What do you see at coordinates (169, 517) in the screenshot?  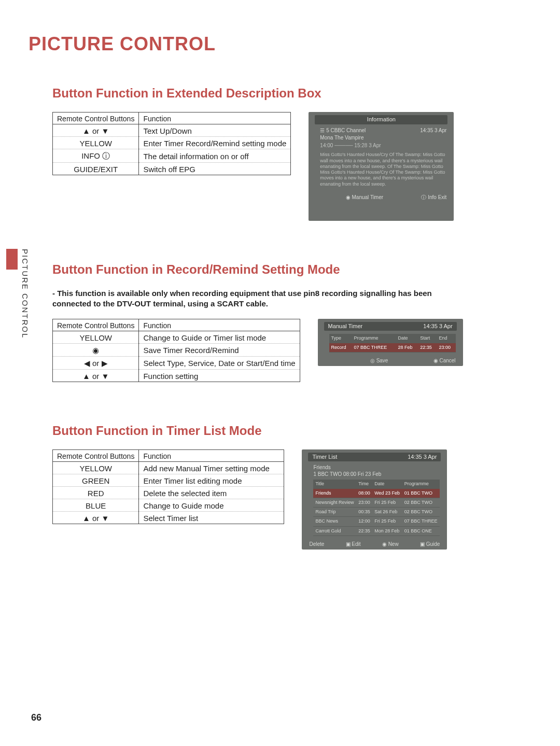 I see `table-row: ▲ or ▼Select Timer list` at bounding box center [169, 517].